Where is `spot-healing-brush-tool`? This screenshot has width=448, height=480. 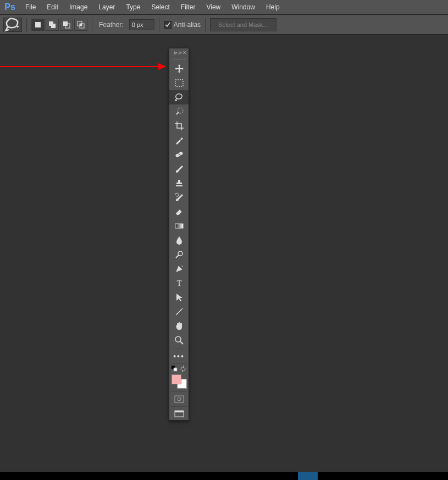
spot-healing-brush-tool is located at coordinates (179, 155).